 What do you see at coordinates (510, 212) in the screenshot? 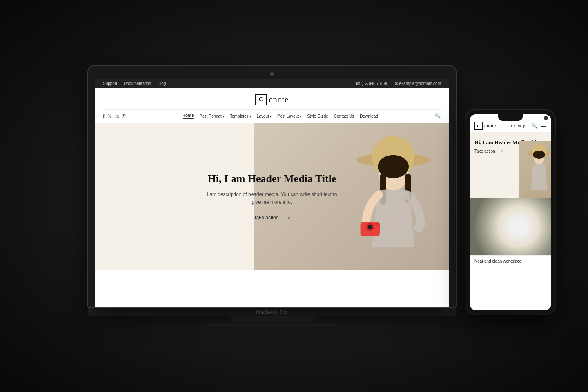
I see `phone-screen: C enote f t in p 🔍` at bounding box center [510, 212].